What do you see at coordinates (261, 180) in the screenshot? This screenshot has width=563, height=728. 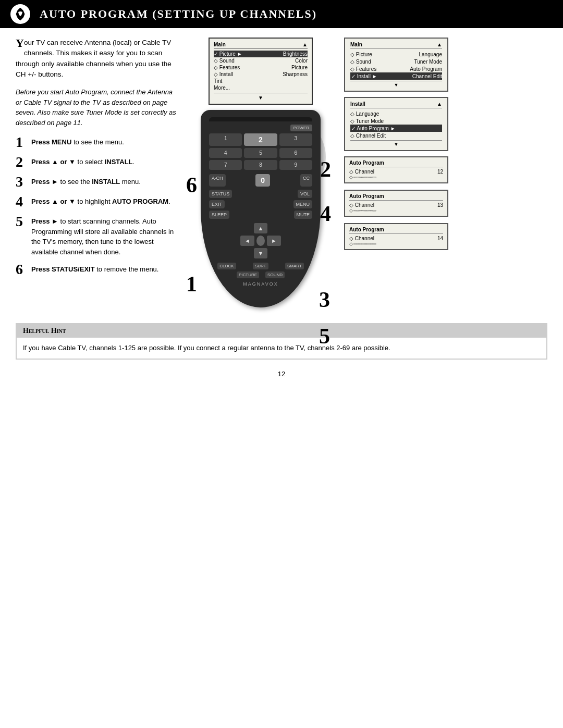 I see `remote-special-row: A·CH 0 CC` at bounding box center [261, 180].